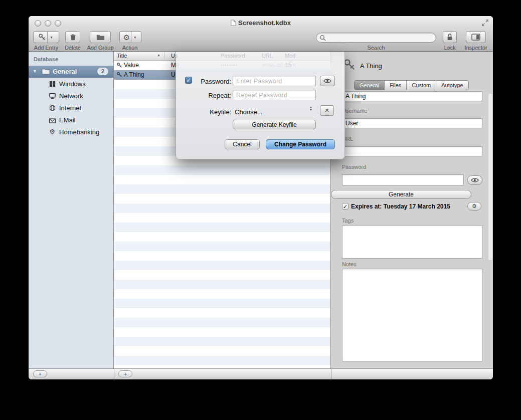  I want to click on cancel-button: Cancel, so click(242, 144).